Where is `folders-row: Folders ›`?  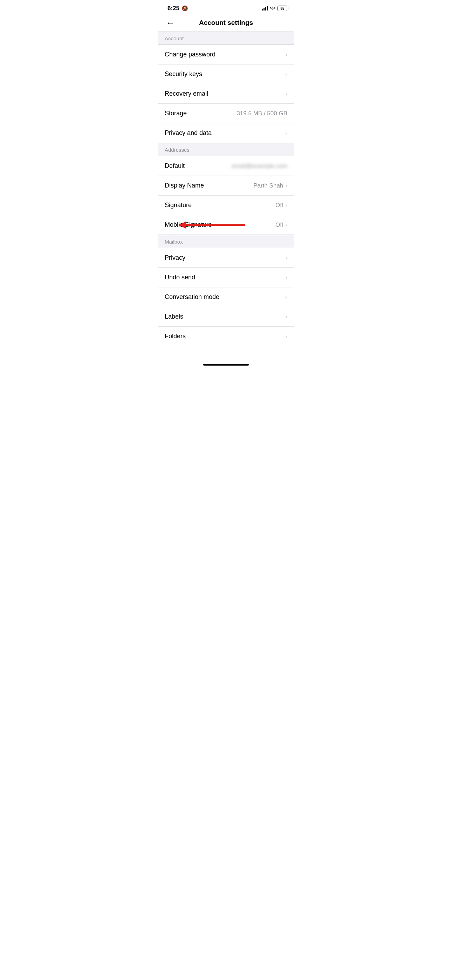 folders-row: Folders › is located at coordinates (226, 336).